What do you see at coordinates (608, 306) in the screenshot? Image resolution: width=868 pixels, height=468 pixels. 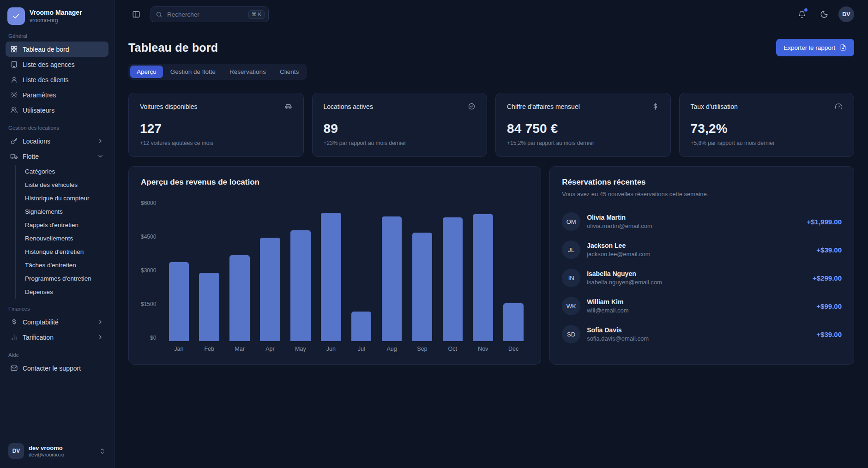 I see `reservation-info: William Kimwill@email.com` at bounding box center [608, 306].